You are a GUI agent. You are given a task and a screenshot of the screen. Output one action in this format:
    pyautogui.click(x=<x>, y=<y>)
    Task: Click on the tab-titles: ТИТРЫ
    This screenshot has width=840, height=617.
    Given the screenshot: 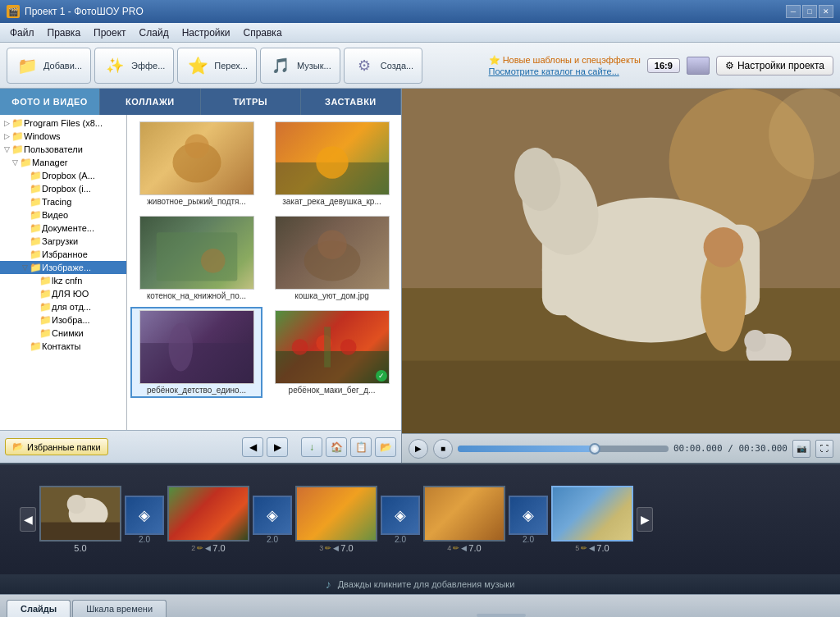 What is the action you would take?
    pyautogui.click(x=251, y=102)
    